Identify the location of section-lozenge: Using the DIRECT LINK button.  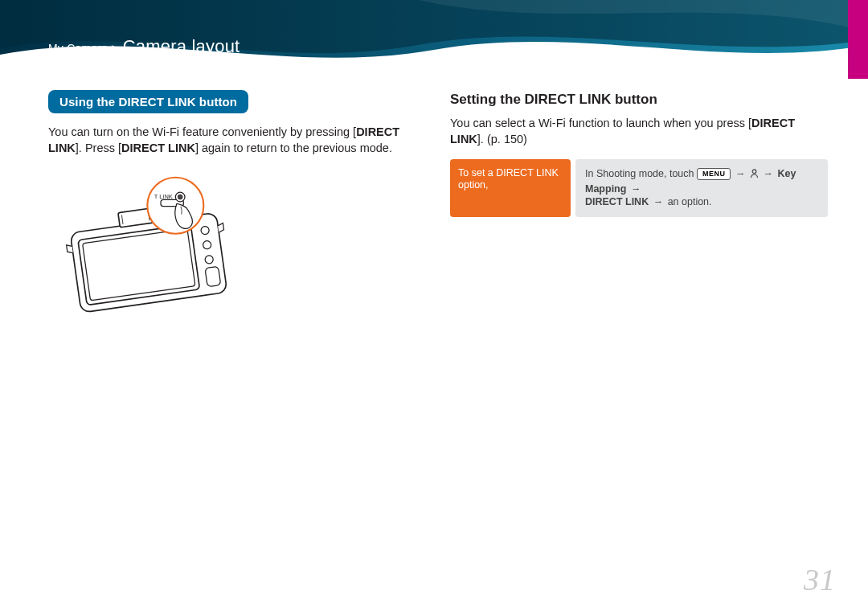
(148, 101).